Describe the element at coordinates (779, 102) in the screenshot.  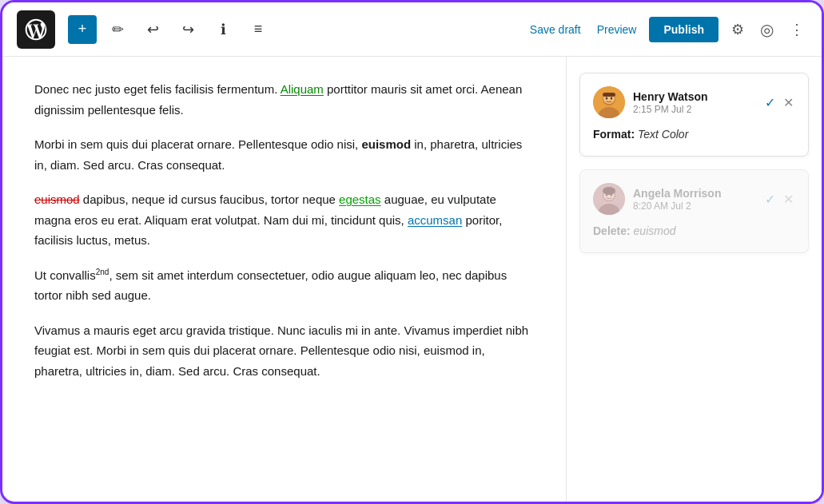
I see `henry-comment-actions: ✓ ✕` at that location.